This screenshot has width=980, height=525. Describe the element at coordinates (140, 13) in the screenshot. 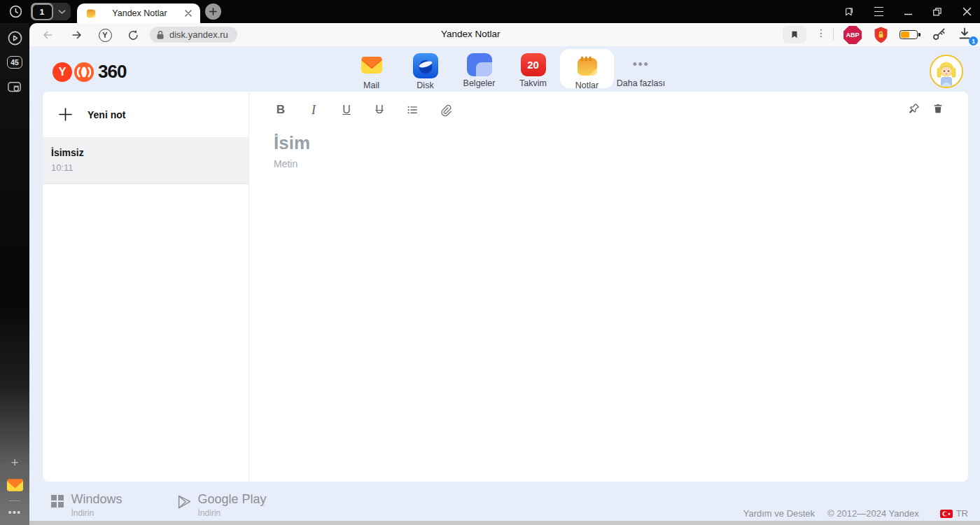

I see `tab-title: Yandex Notlar` at that location.